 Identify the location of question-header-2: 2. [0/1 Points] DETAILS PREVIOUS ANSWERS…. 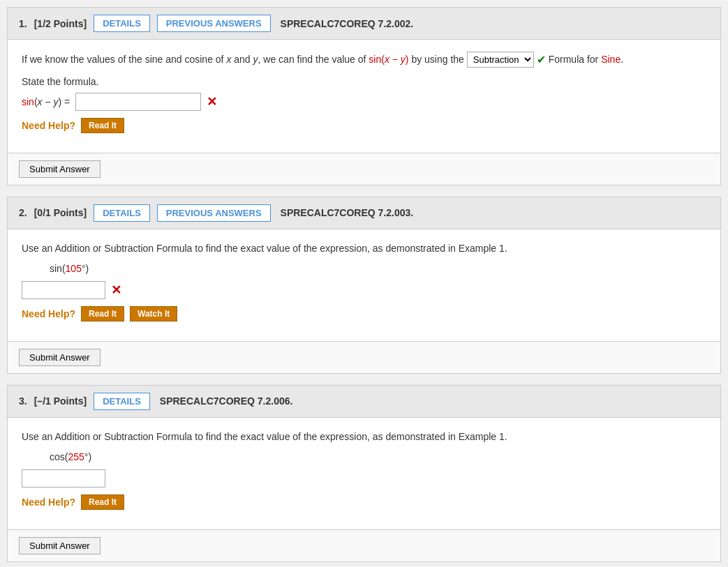
(364, 213).